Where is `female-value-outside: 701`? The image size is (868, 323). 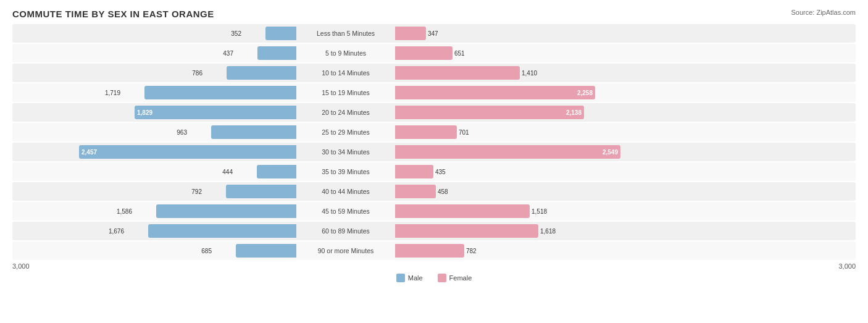
female-value-outside: 701 is located at coordinates (464, 132).